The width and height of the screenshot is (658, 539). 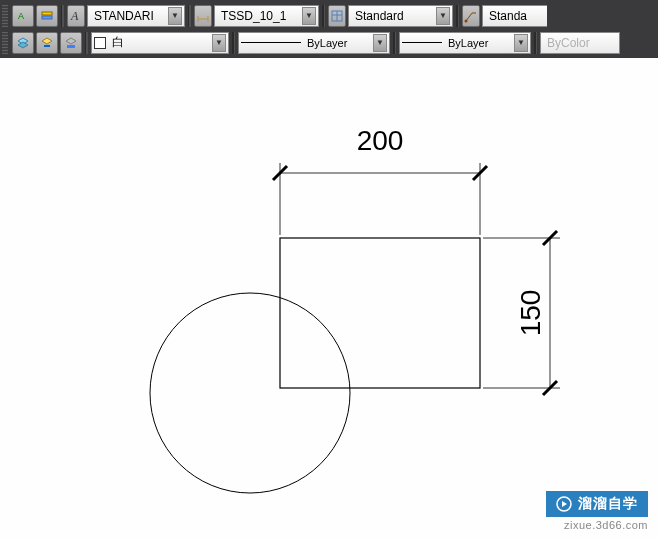 What do you see at coordinates (129, 16) in the screenshot?
I see `text-style-value: STANDARI` at bounding box center [129, 16].